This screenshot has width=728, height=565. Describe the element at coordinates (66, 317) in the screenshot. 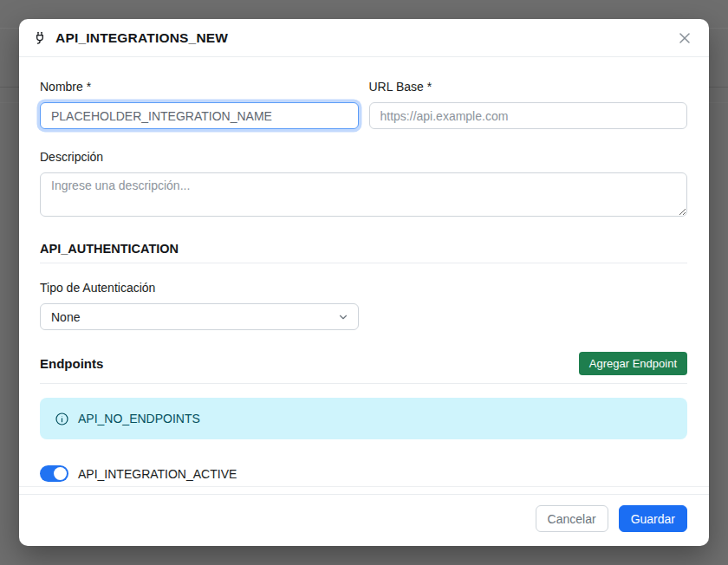

I see `auth-type-selected-value: None` at that location.